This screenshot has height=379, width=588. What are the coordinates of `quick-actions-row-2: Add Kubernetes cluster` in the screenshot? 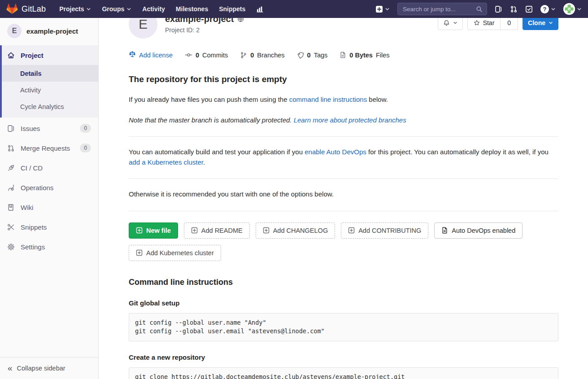 It's located at (344, 253).